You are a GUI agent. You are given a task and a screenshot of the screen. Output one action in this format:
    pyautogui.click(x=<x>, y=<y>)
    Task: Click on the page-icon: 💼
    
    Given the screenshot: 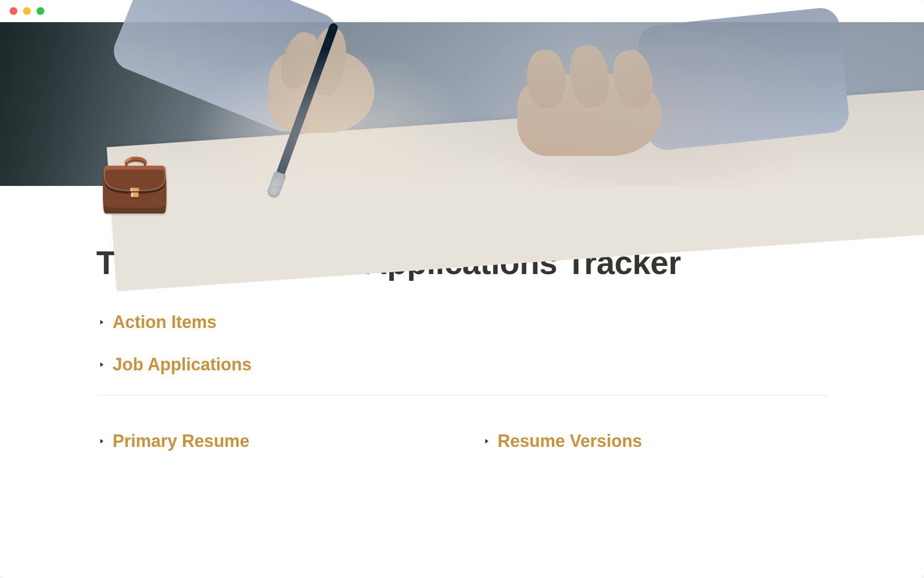 What is the action you would take?
    pyautogui.click(x=135, y=181)
    